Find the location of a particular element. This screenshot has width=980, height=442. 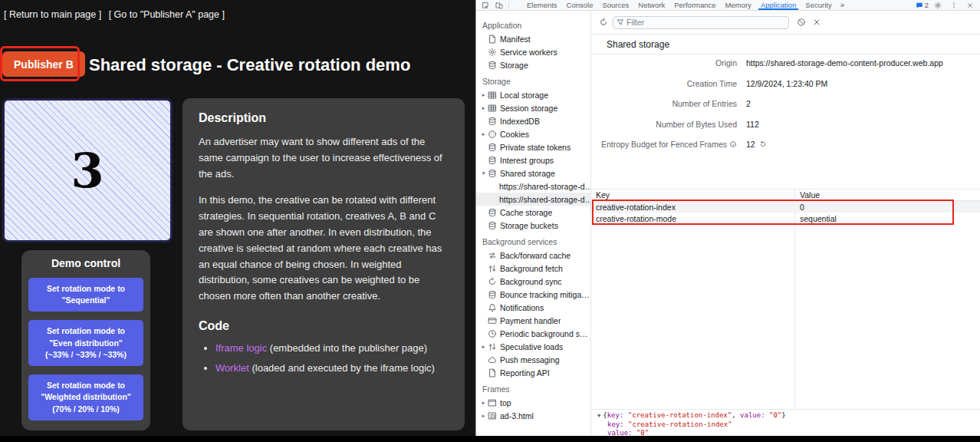

sidebar-item-interest-groups: Interest groups is located at coordinates (534, 160).